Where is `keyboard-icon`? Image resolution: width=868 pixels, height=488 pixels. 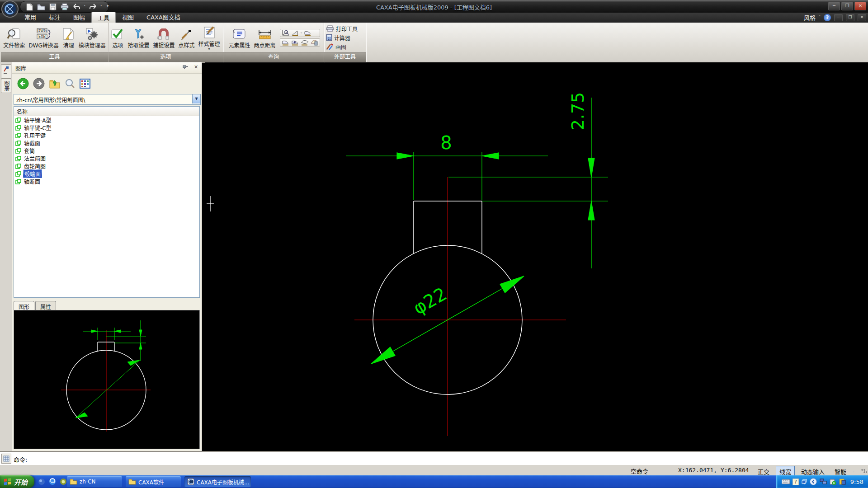
keyboard-icon is located at coordinates (786, 482).